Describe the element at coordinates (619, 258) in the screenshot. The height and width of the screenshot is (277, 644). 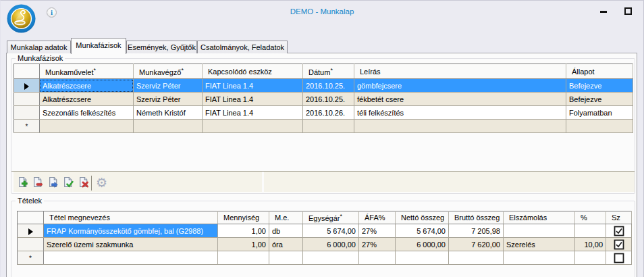
I see `checkbox-unchecked-icon` at that location.